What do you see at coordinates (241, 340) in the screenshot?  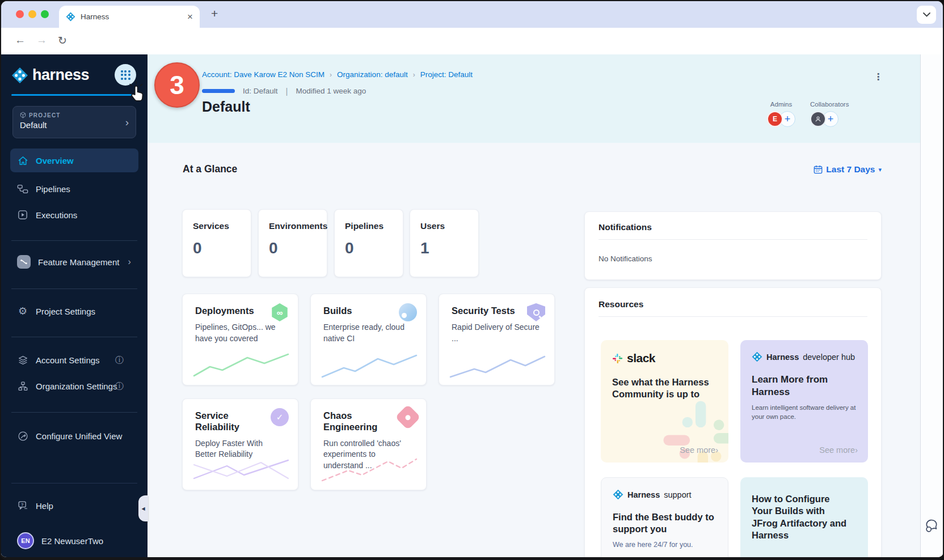 I see `module-card-deployments: Deployments Pipelines, GitOps... we have…` at bounding box center [241, 340].